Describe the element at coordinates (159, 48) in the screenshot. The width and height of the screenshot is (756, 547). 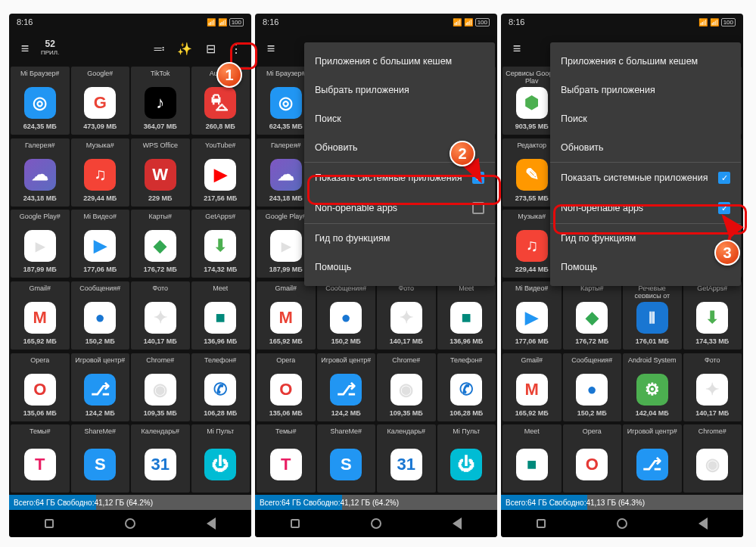
I see `sort-icon: ≕` at that location.